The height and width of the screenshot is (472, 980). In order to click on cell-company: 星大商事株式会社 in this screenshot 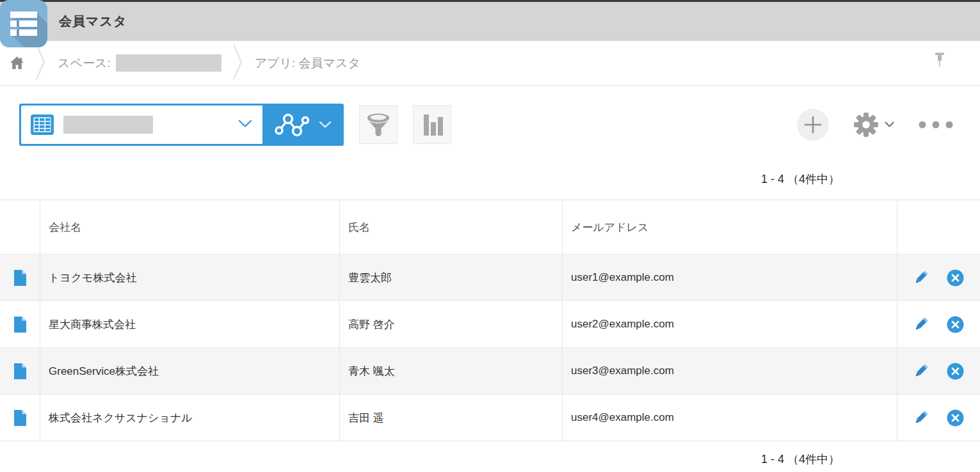, I will do `click(189, 324)`.